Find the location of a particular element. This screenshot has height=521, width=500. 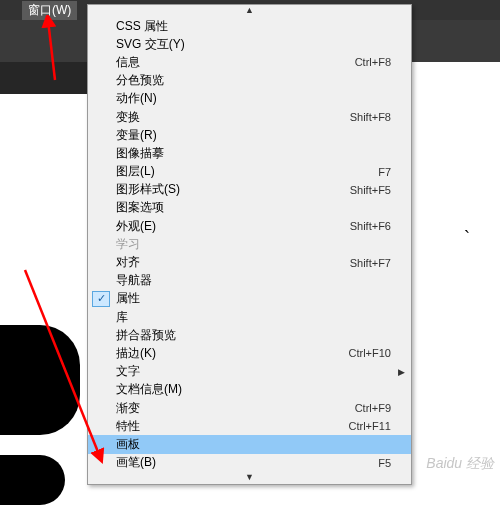

menu-item-shortcut: Shift+F5 is located at coordinates (370, 190).